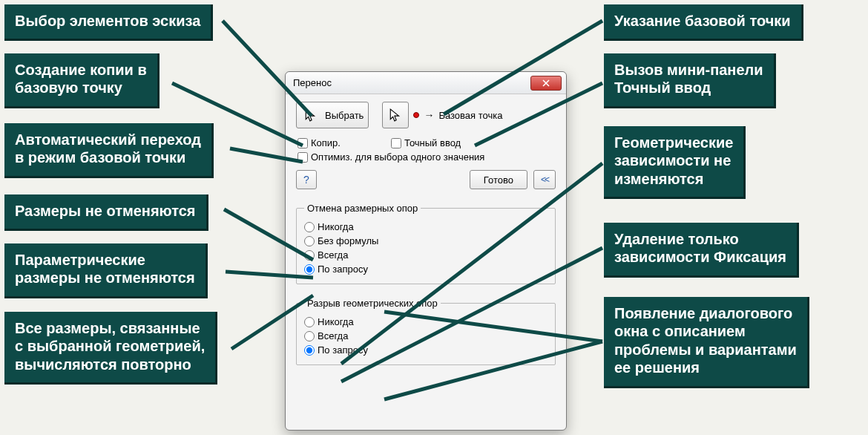 This screenshot has height=435, width=868. I want to click on close-icon, so click(546, 83).